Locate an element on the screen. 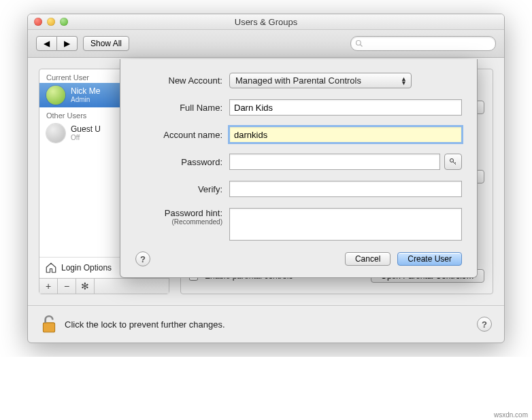  search-icon is located at coordinates (359, 43).